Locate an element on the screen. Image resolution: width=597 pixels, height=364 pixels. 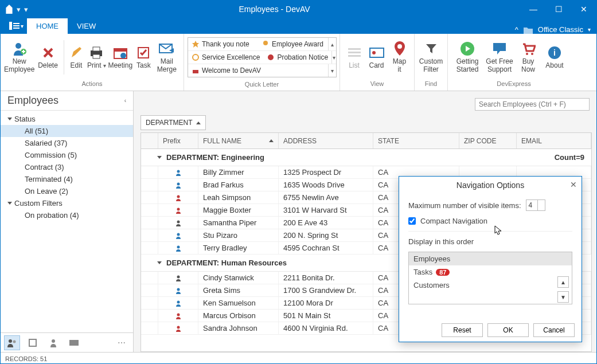
file-menu-button: ▾ is located at coordinates (16, 26).